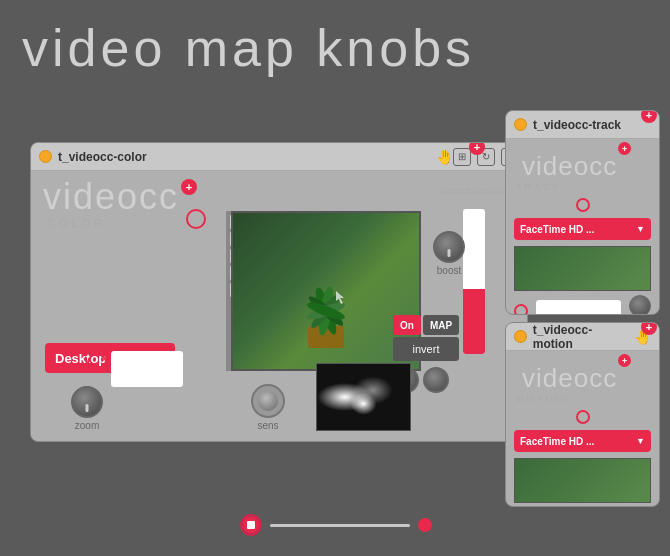 This screenshot has width=670, height=556. What do you see at coordinates (583, 205) in the screenshot?
I see `track-pink-circle` at bounding box center [583, 205].